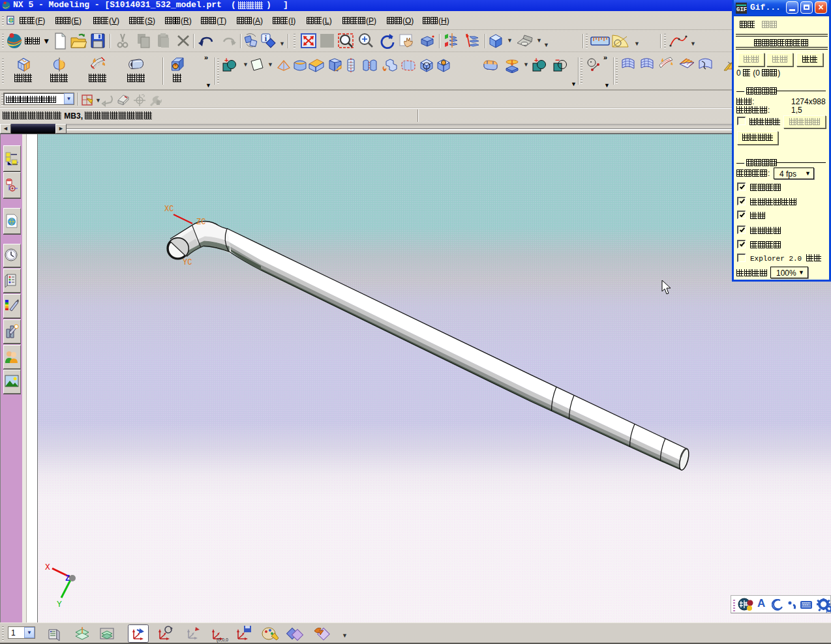 Image resolution: width=831 pixels, height=644 pixels. Describe the element at coordinates (201, 222) in the screenshot. I see `svg-text: ZC` at that location.